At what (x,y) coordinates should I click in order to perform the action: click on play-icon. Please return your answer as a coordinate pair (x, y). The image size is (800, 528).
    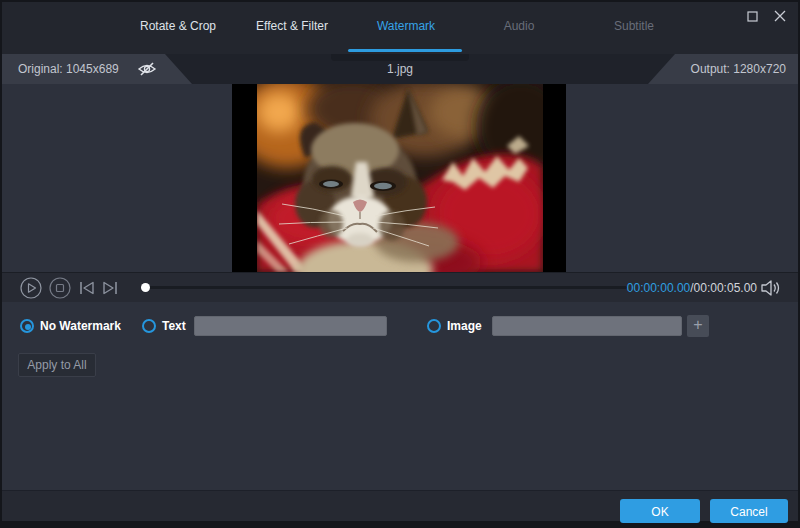
    Looking at the image, I should click on (31, 288).